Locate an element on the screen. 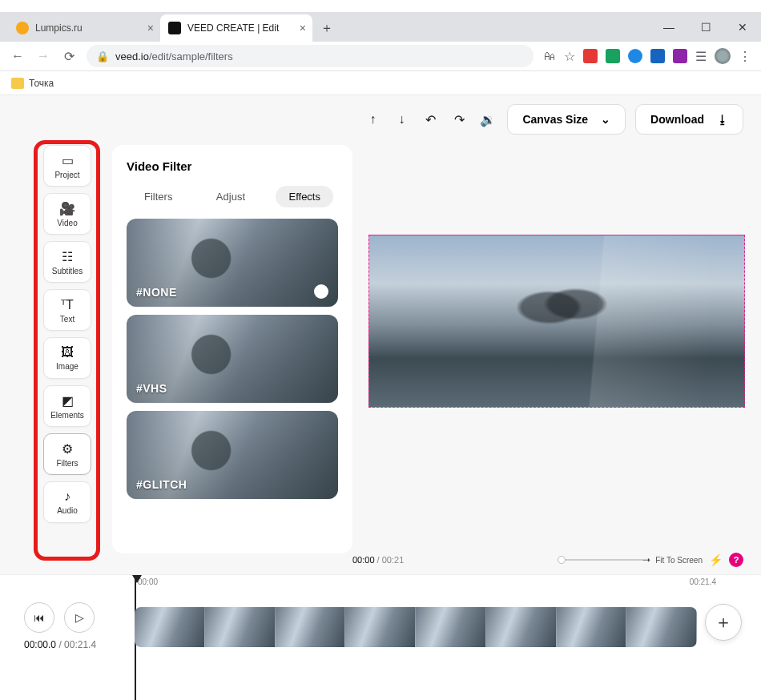  download-icon-small: ↓ is located at coordinates (401, 119).